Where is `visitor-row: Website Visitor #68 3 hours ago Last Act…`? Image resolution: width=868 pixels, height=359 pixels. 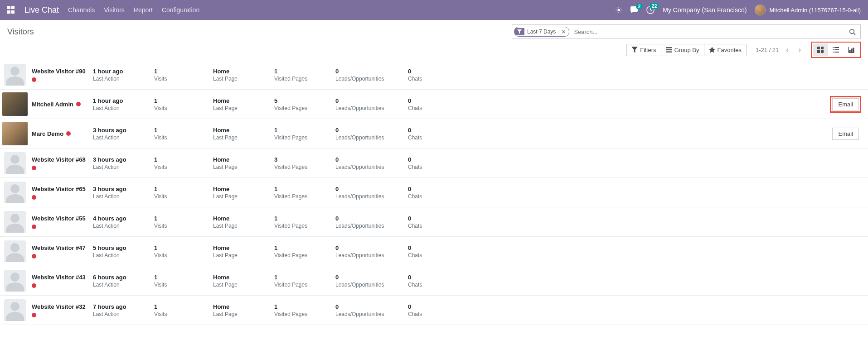 visitor-row: Website Visitor #68 3 hours ago Last Act… is located at coordinates (434, 163).